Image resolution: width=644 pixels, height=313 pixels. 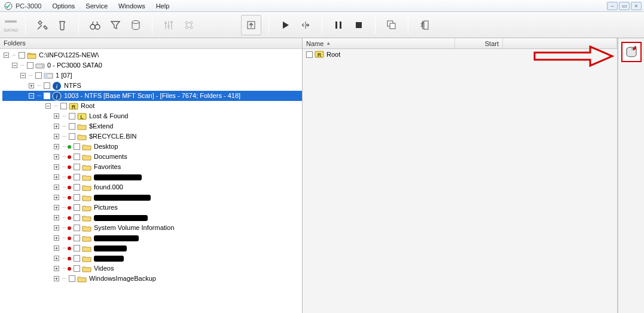 What do you see at coordinates (151, 44) in the screenshot?
I see `folders-header: Folders` at bounding box center [151, 44].